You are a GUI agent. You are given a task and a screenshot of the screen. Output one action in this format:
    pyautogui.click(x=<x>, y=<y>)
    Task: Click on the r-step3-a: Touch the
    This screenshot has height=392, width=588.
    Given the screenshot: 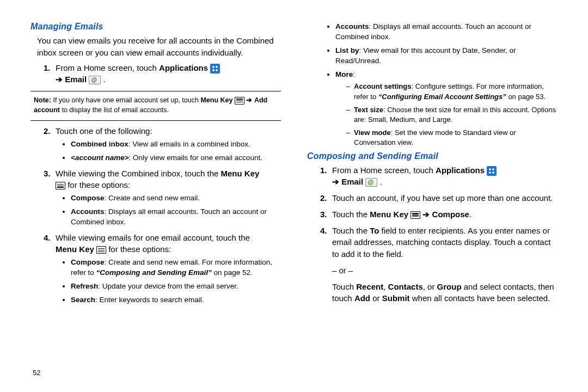 What is the action you would take?
    pyautogui.click(x=351, y=215)
    